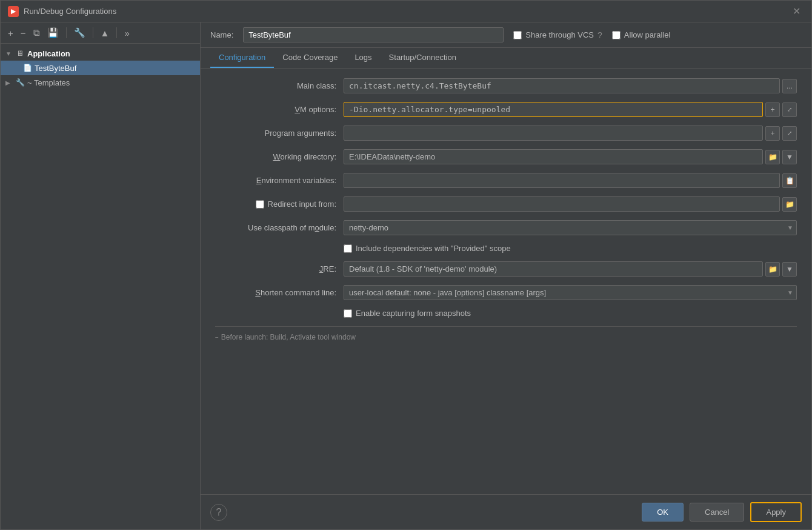 This screenshot has width=812, height=530. What do you see at coordinates (570, 269) in the screenshot?
I see `jre-field: 📁 ▼` at bounding box center [570, 269].